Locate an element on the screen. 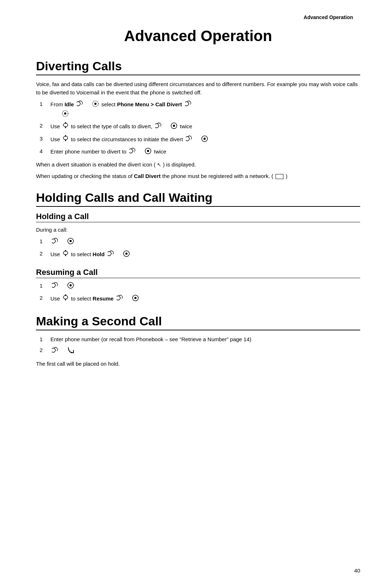  list-content-h2: Use to select Hold is located at coordinates (205, 255).